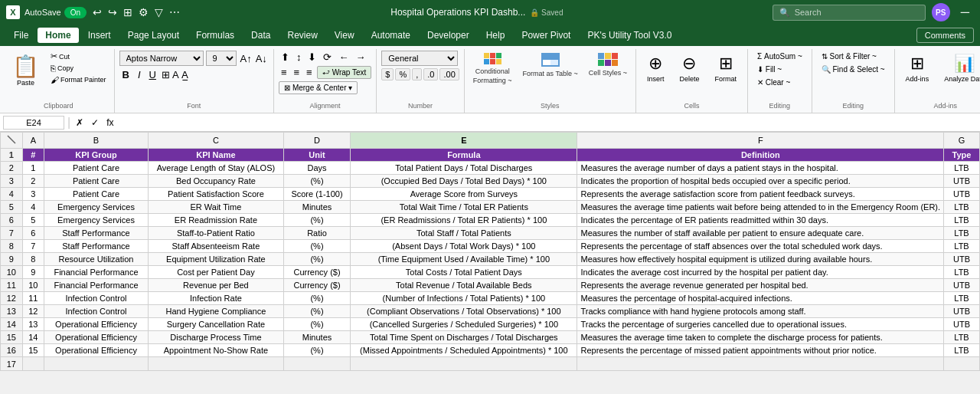  I want to click on cell-definition: Represents the percentage of staff absen…, so click(761, 247).